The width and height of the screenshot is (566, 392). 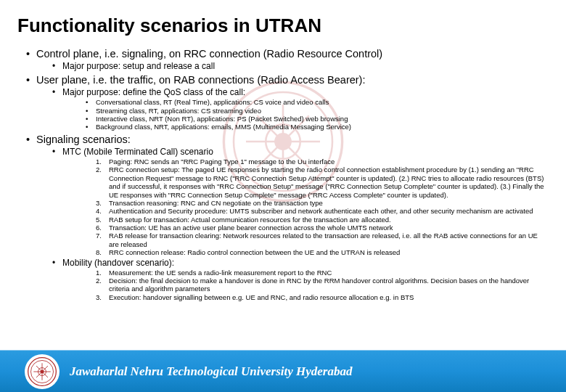 What do you see at coordinates (322, 211) in the screenshot?
I see `list-item: 4.Authentication and Security procedure:…` at bounding box center [322, 211].